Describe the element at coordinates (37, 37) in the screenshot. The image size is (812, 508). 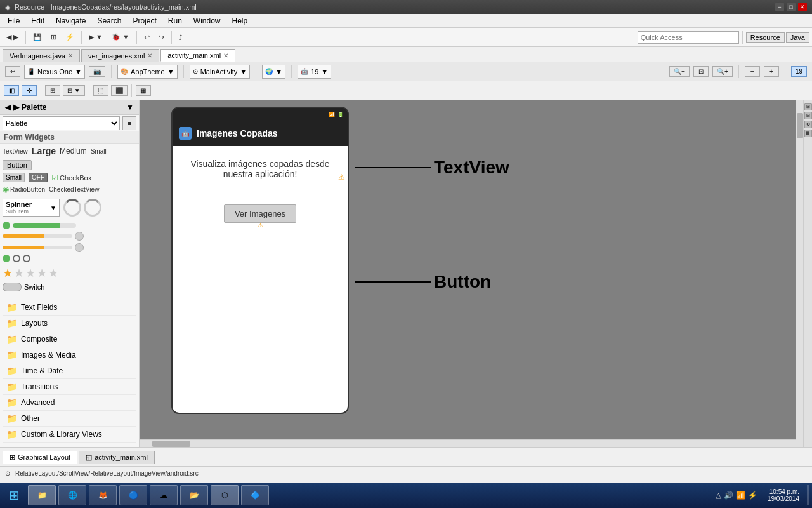
I see `toolbar-btn-save: 💾` at that location.